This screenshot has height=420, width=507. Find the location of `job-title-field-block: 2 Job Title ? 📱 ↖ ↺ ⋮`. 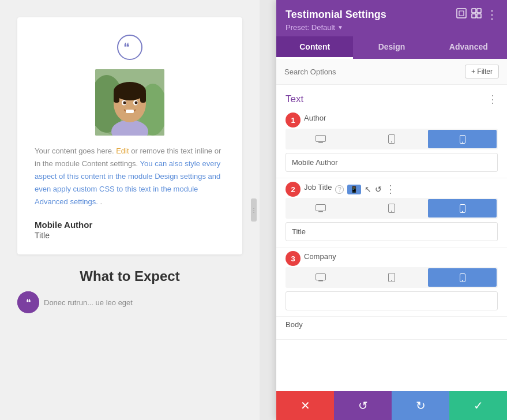

job-title-field-block: 2 Job Title ? 📱 ↖ ↺ ⋮ is located at coordinates (392, 213).